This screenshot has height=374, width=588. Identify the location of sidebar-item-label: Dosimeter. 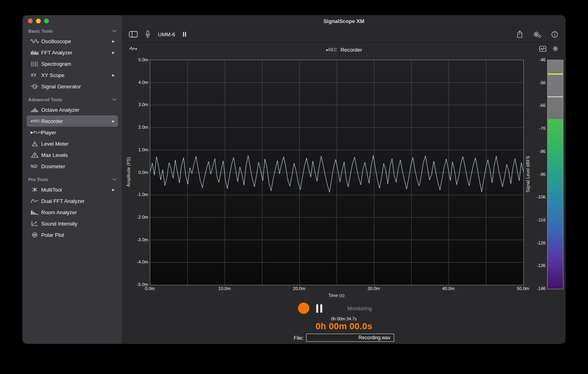
(78, 166).